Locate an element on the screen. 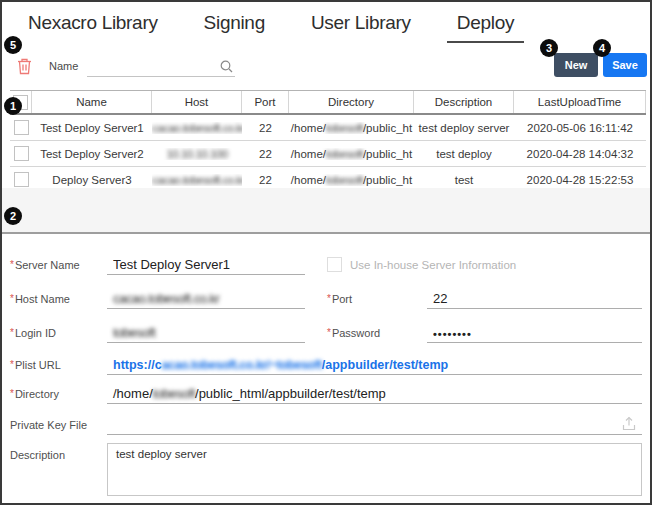 The height and width of the screenshot is (505, 652). tab-user-library: User Library is located at coordinates (361, 26).